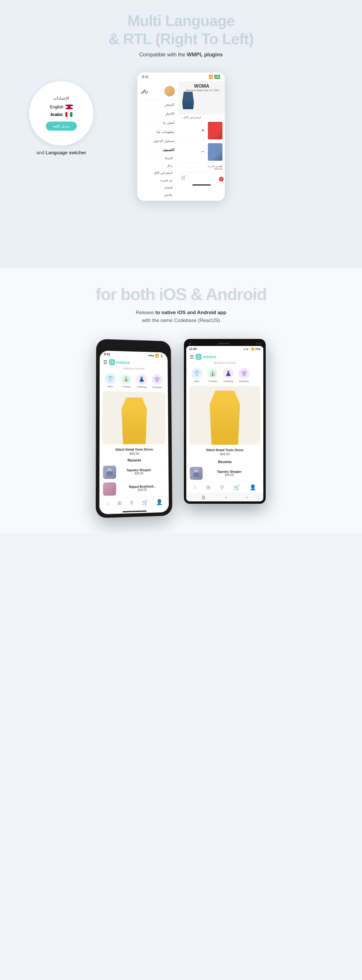 This screenshot has width=362, height=980. Describe the element at coordinates (196, 473) in the screenshot. I see `android-bag-figure` at that location.